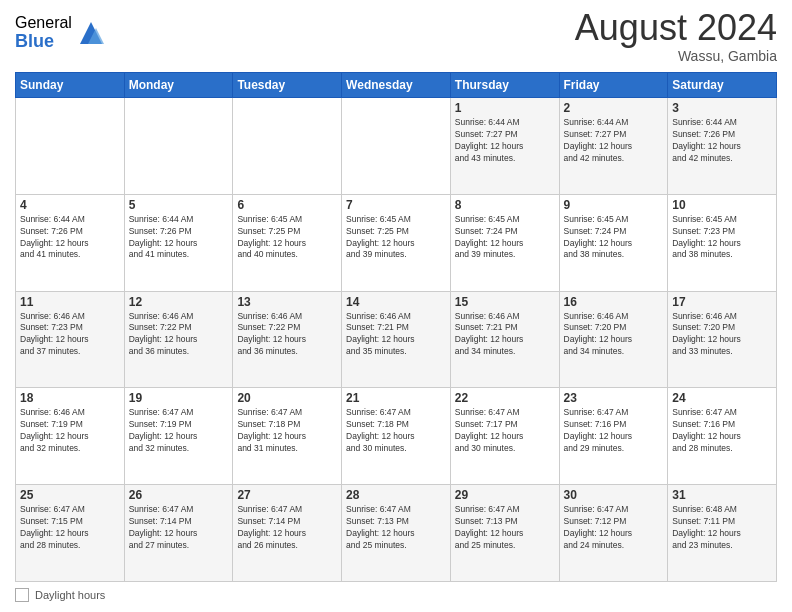  Describe the element at coordinates (60, 32) in the screenshot. I see `logo: General Blue` at that location.